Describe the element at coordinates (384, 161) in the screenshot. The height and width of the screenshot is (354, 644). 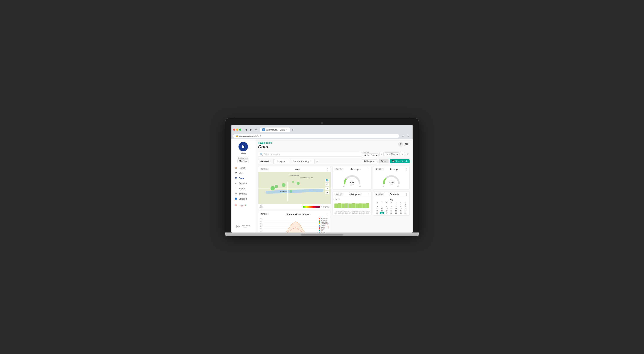
I see `reset-button: Reset` at that location.